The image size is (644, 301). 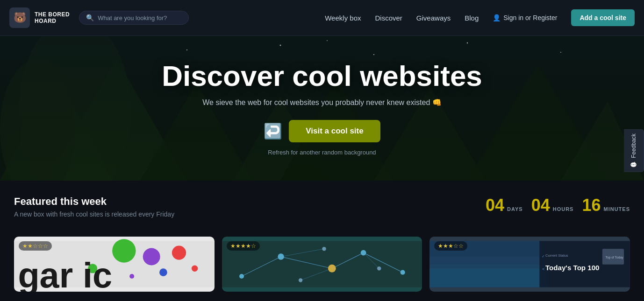 I want to click on hero-title: Discover cool websites, so click(x=322, y=76).